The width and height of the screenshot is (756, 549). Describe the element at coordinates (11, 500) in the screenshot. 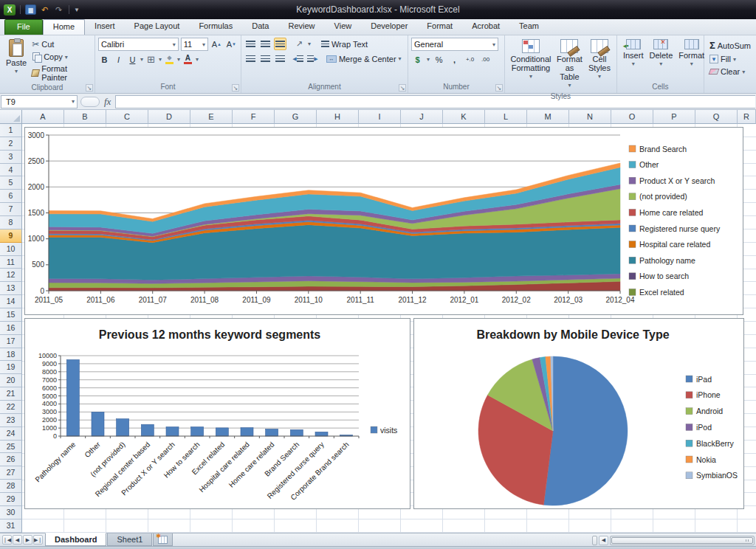

I see `row-header-29: 29` at that location.